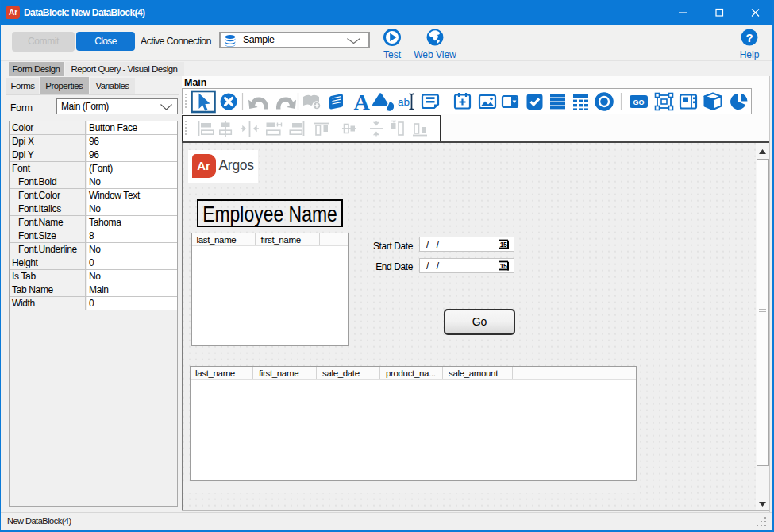 This screenshot has width=774, height=532. What do you see at coordinates (403, 102) in the screenshot?
I see `svg-text: ab` at bounding box center [403, 102].